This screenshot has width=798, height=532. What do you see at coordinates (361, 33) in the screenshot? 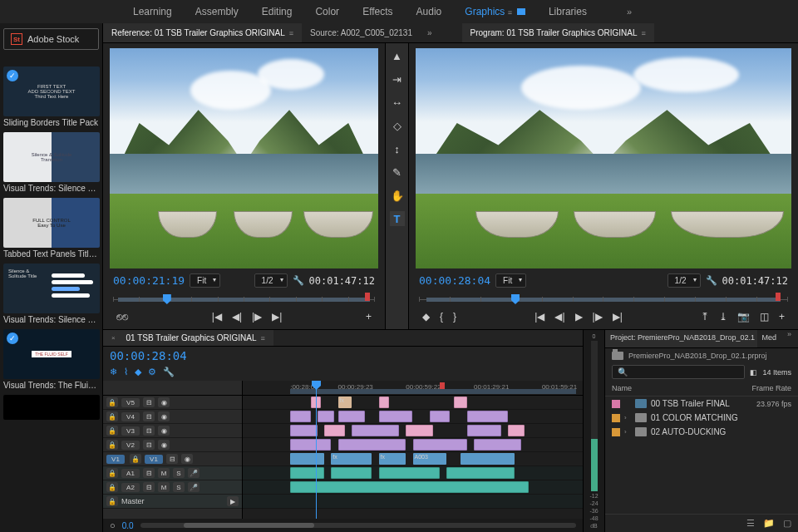
I see `source-monitor-tab: Source: A002_C005_02131` at bounding box center [361, 33].